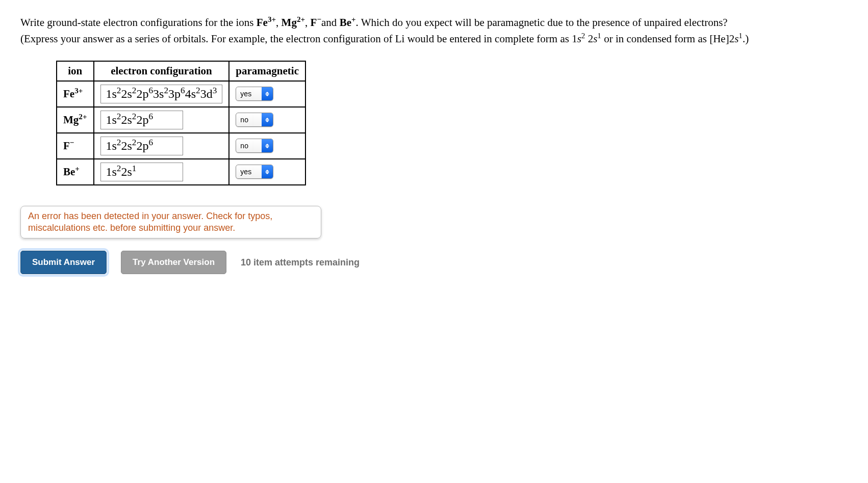  Describe the element at coordinates (162, 94) in the screenshot. I see `config-cell: 1s22s22p63s23p64s23d3` at that location.